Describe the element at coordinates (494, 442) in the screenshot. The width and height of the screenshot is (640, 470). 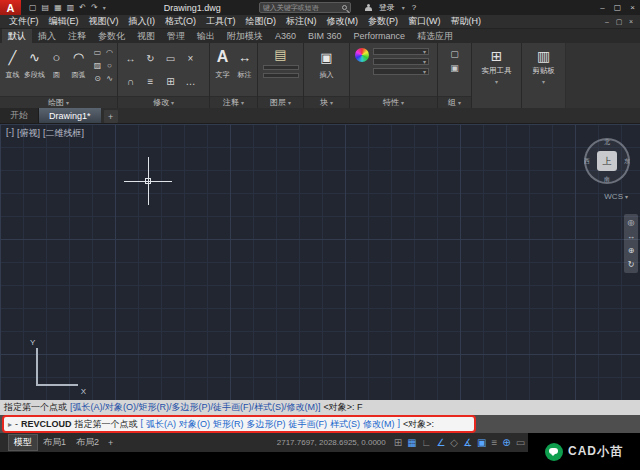
I see `lineweight-icon: ≡` at that location.